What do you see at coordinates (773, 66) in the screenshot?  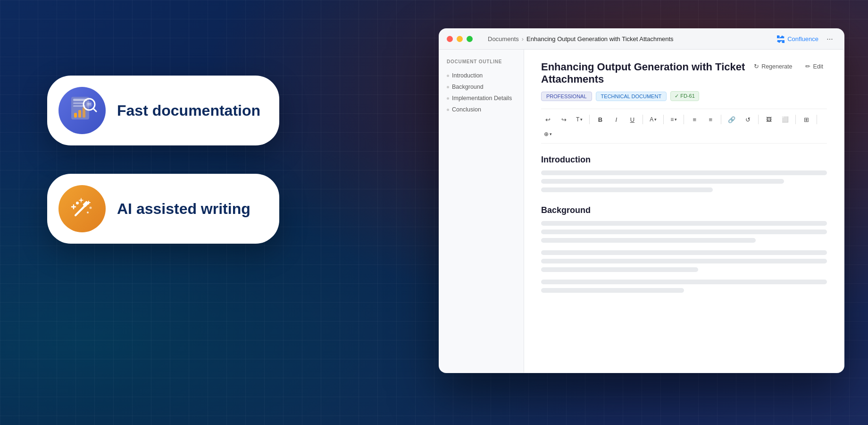 I see `regenerate-button: ↻ Regenerate` at bounding box center [773, 66].